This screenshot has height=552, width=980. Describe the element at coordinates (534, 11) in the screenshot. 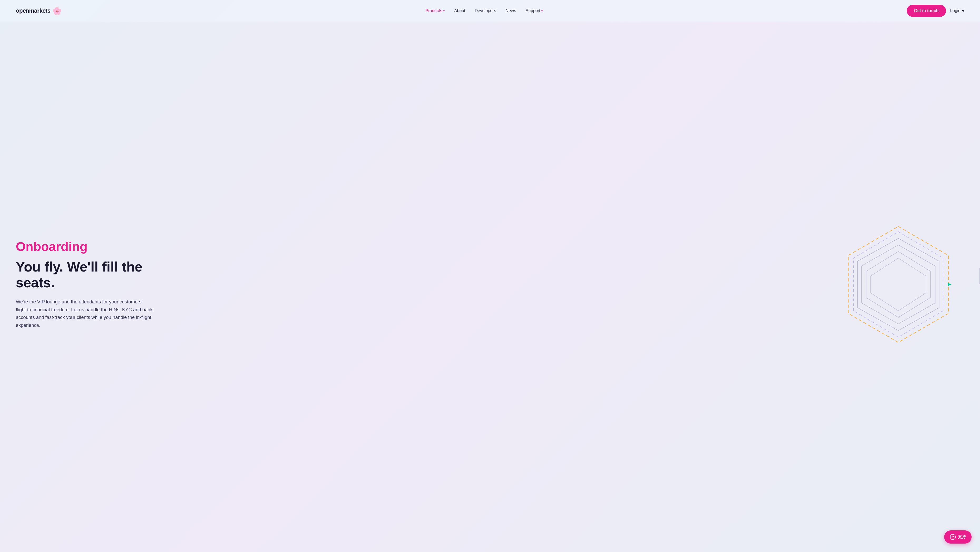

I see `nav-link-support: Support ▾` at that location.